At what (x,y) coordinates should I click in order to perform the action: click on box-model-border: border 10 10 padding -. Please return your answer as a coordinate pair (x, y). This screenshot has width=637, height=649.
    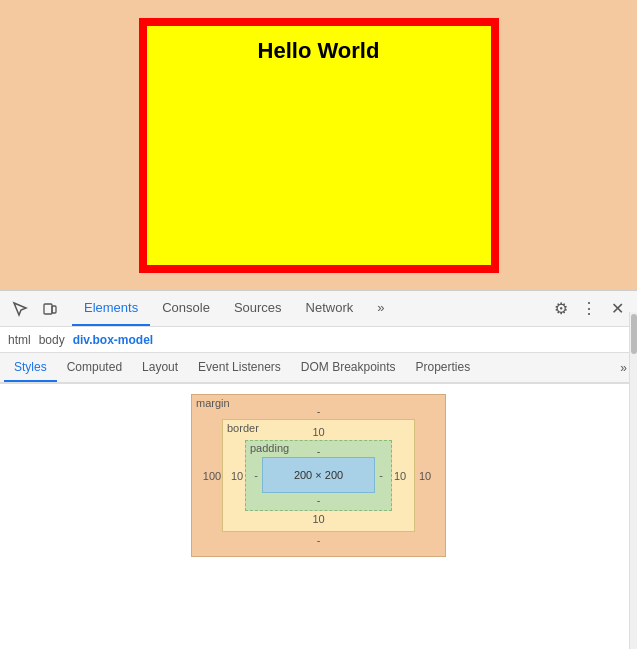
    Looking at the image, I should click on (318, 476).